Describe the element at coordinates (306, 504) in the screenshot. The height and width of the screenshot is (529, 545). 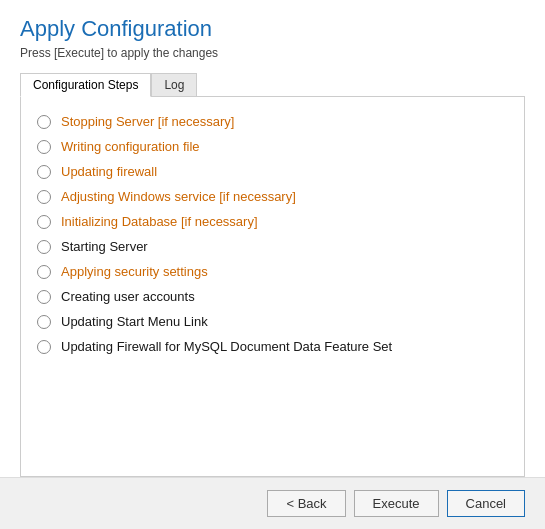
I see `back-button: < Back` at that location.